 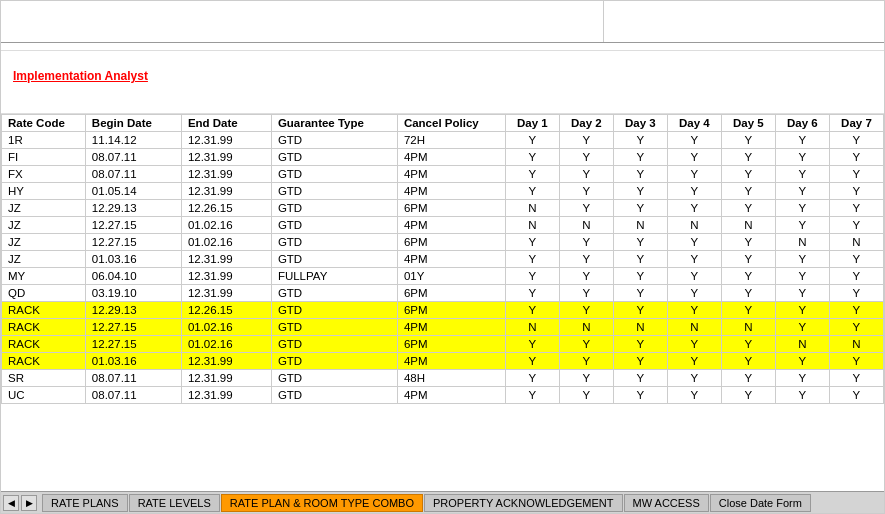 What do you see at coordinates (451, 124) in the screenshot?
I see `col-header-cpolicy: Cancel Policy` at bounding box center [451, 124].